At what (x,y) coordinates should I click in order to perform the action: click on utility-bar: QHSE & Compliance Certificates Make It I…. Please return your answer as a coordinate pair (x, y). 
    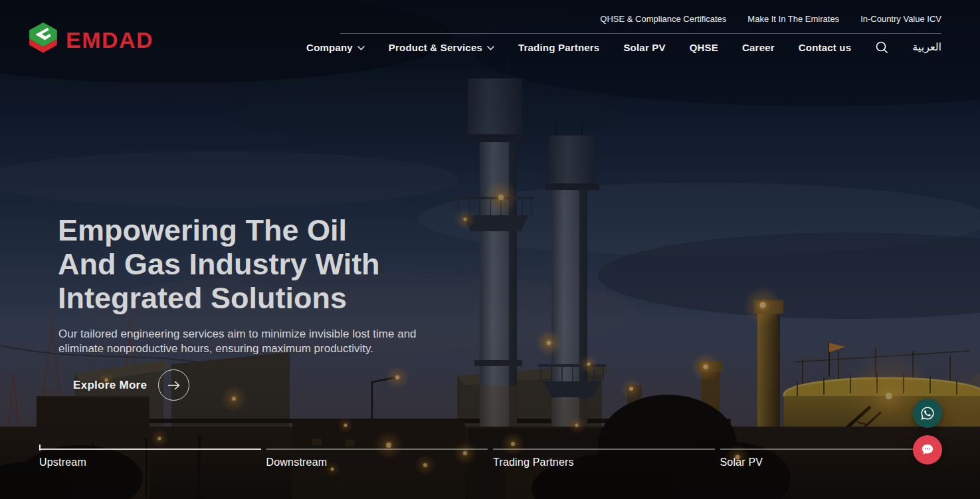
    Looking at the image, I should click on (771, 19).